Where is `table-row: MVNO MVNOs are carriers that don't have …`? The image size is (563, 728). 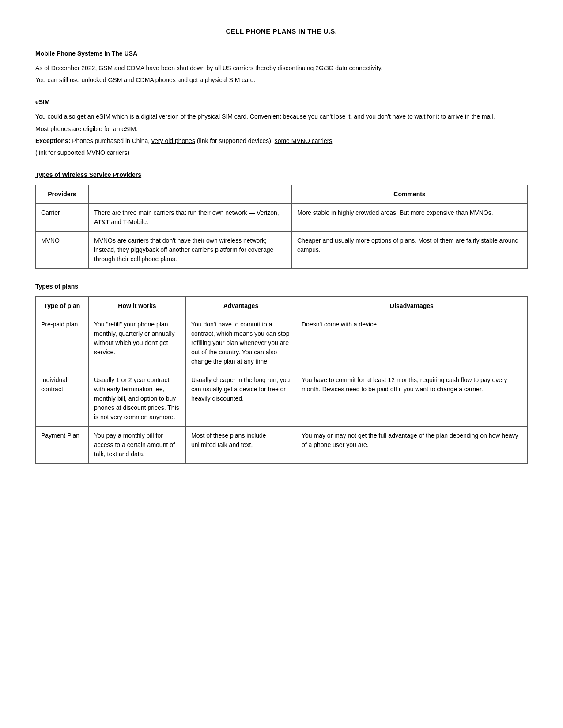
table-row: MVNO MVNOs are carriers that don't have … is located at coordinates (282, 250).